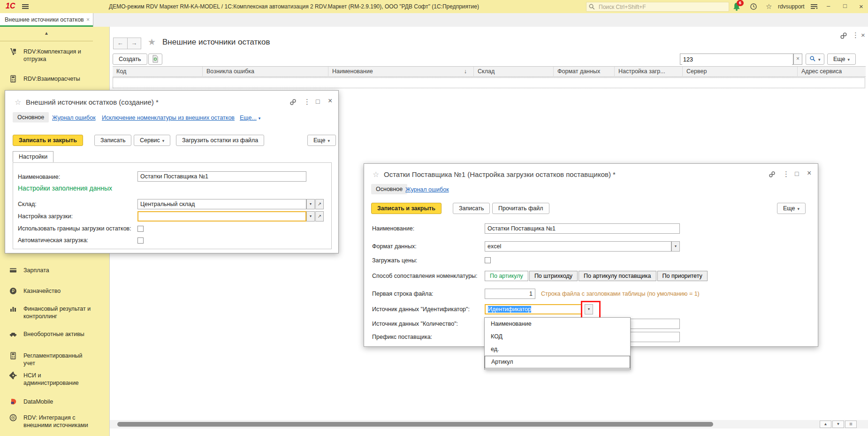 The height and width of the screenshot is (436, 868). Describe the element at coordinates (682, 276) in the screenshot. I see `mapping-option-by-priority: По приоритету` at that location.